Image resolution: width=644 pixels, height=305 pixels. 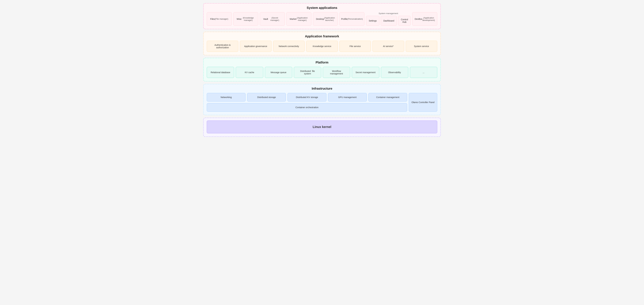 I want to click on infrastructure-section: Infrastructure Networking Distributed st…, so click(x=322, y=100).